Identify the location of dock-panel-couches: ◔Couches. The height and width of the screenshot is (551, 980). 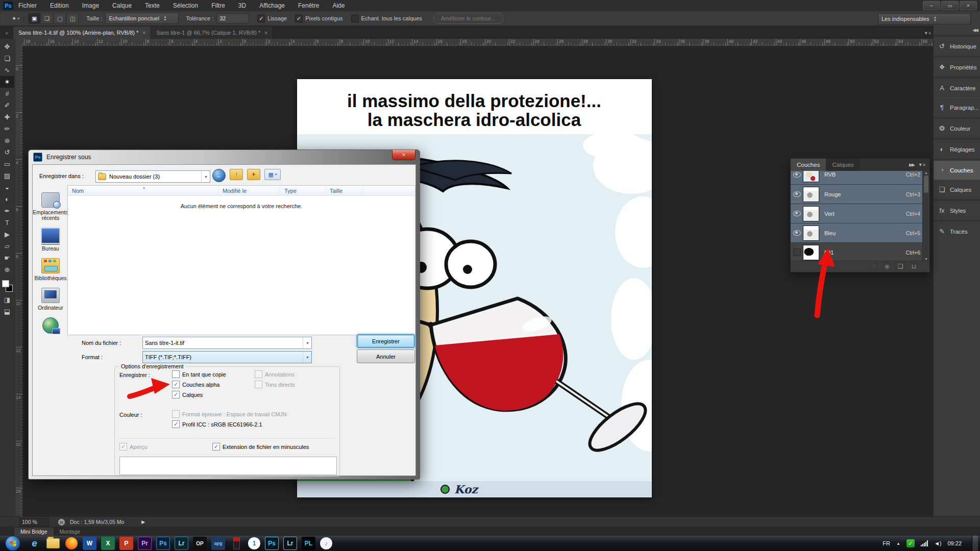
(957, 169).